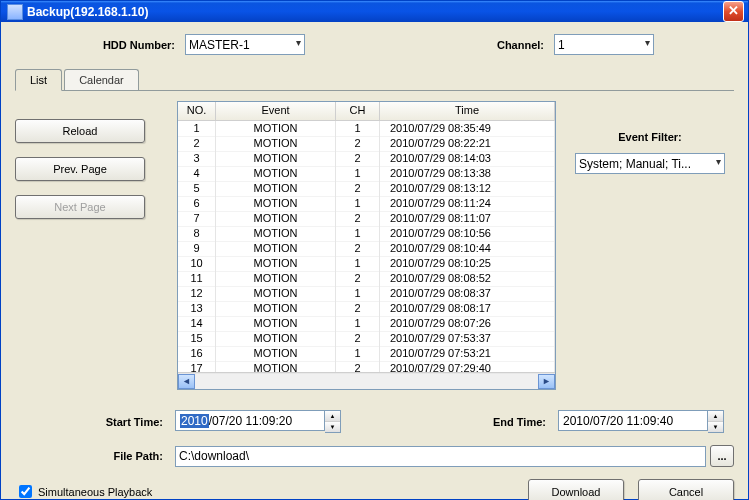 The height and width of the screenshot is (500, 749). I want to click on scroll-track, so click(366, 382).